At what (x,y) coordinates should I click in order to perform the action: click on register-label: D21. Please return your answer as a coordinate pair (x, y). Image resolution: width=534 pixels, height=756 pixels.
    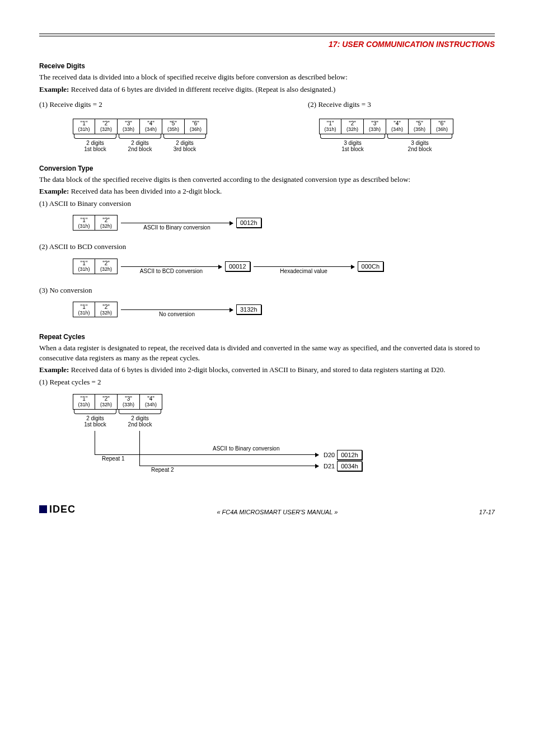
    Looking at the image, I should click on (329, 466).